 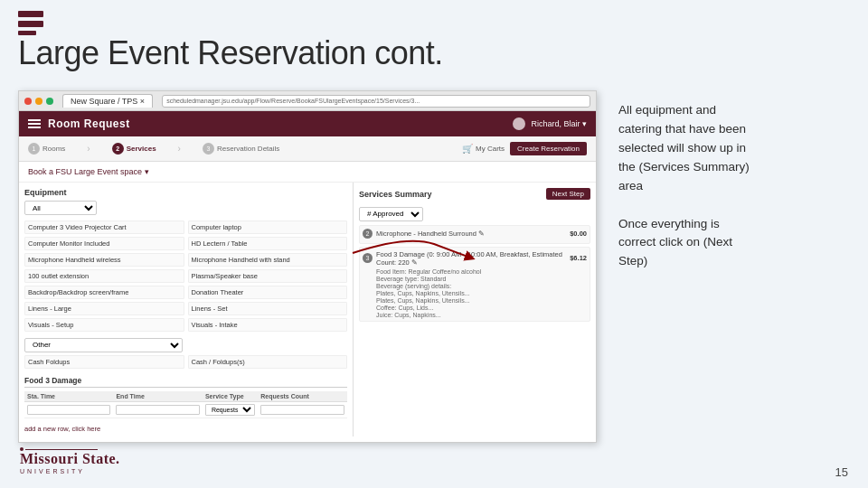 What do you see at coordinates (307, 101) in the screenshot?
I see `browser-chrome: New Square / TPS × scheduledmanager.jsu.…` at bounding box center [307, 101].